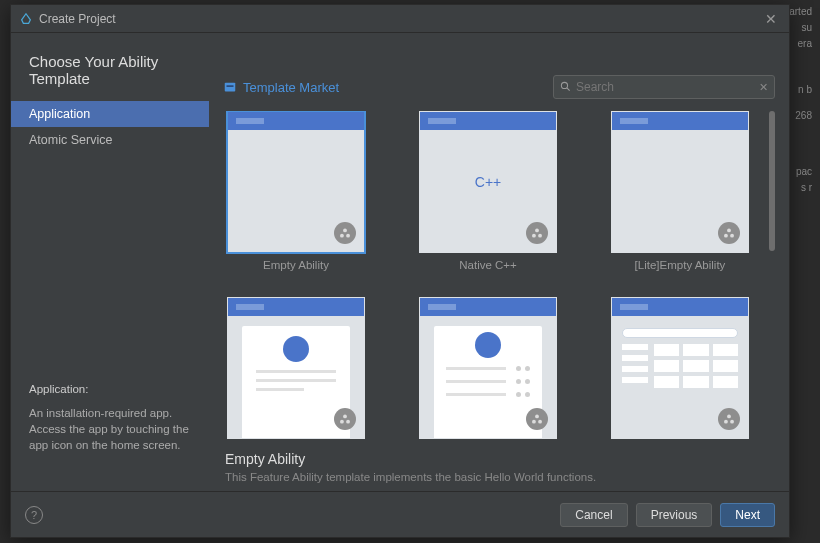 The image size is (820, 543). Describe the element at coordinates (110, 74) in the screenshot. I see `page-title: Choose Your Ability Template` at that location.